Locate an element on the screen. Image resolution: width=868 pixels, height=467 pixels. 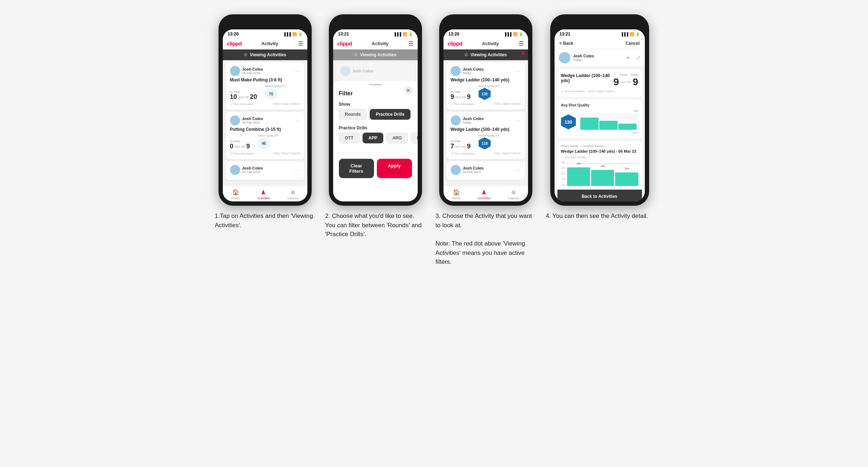
detail-content-4: Wedge Ladder (100–140 yds) Score Shots 9… is located at coordinates (600, 134).